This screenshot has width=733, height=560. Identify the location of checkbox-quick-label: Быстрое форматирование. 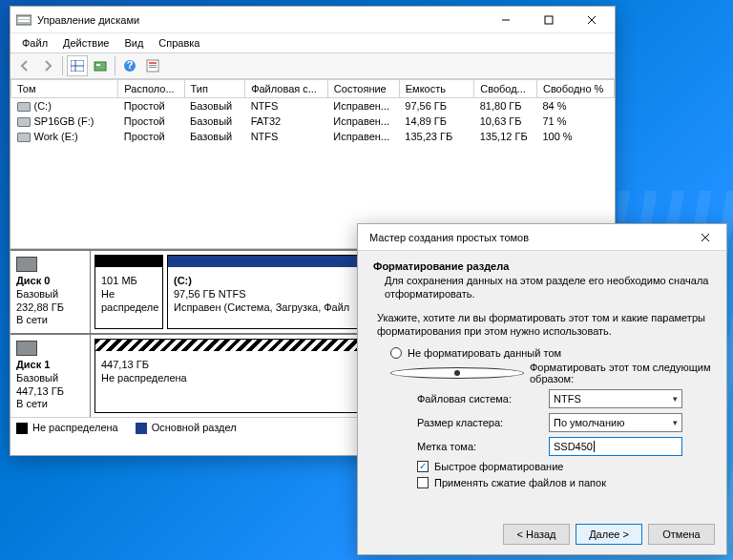
(498, 467).